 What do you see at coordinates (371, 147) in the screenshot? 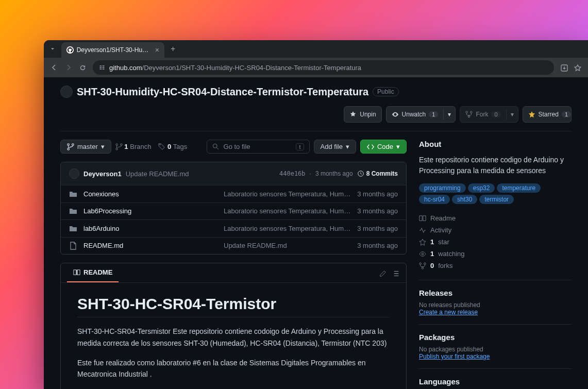
I see `code-icon` at bounding box center [371, 147].